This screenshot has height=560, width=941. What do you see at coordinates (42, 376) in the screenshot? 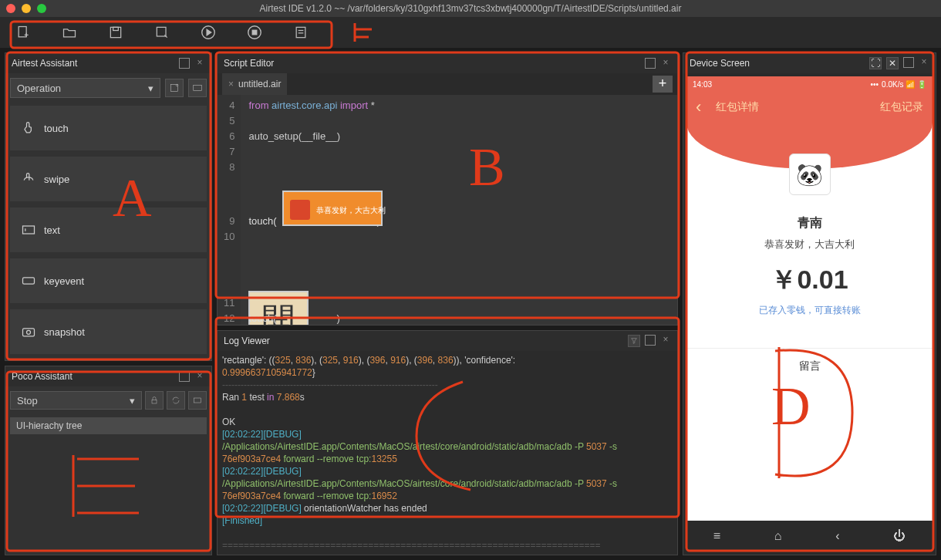
I see `poco-title: Poco Assistant` at bounding box center [42, 376].